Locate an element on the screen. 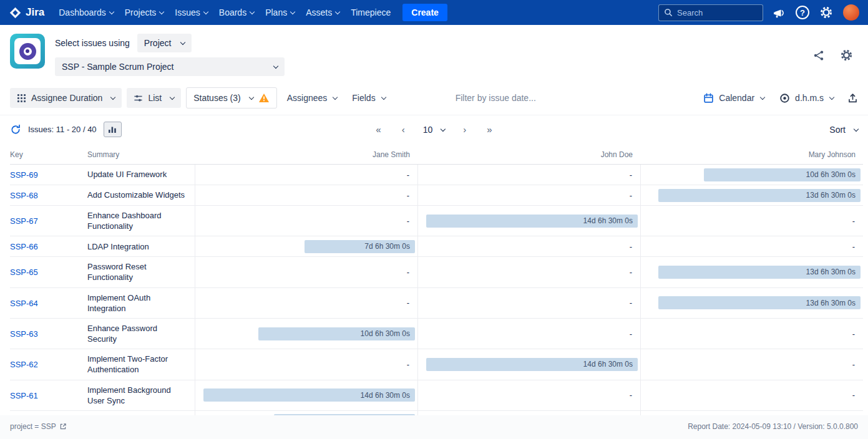  table-row: SSP-64 Implement OAuth Integration - - 1… is located at coordinates (437, 303).